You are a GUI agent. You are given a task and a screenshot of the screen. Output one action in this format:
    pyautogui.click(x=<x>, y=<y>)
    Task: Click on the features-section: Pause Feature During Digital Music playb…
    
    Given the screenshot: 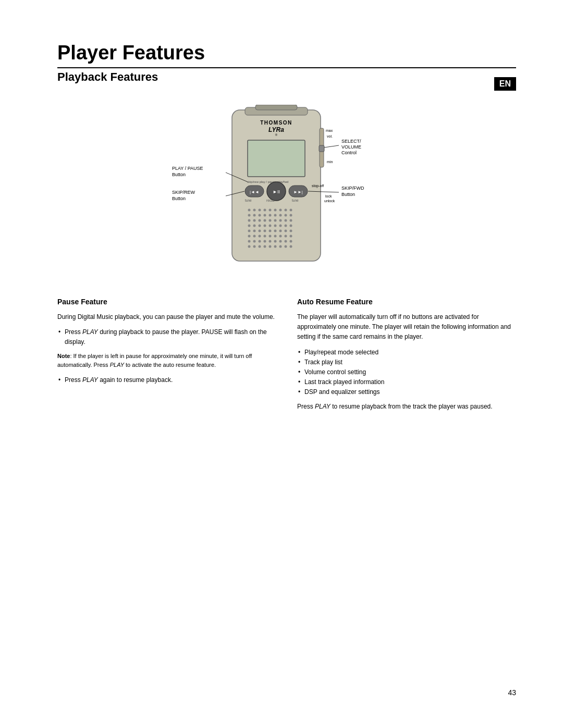 What is the action you would take?
    pyautogui.click(x=287, y=357)
    